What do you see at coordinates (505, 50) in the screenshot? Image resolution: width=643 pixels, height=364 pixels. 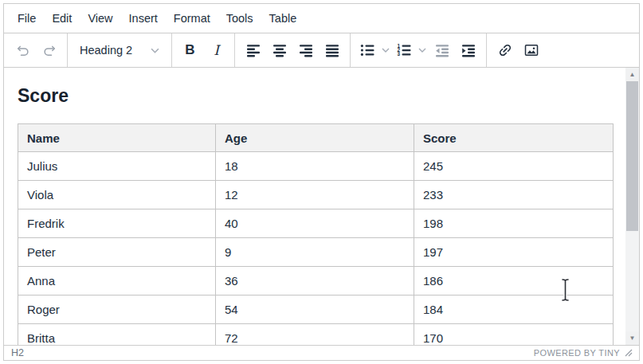 I see `link-button` at bounding box center [505, 50].